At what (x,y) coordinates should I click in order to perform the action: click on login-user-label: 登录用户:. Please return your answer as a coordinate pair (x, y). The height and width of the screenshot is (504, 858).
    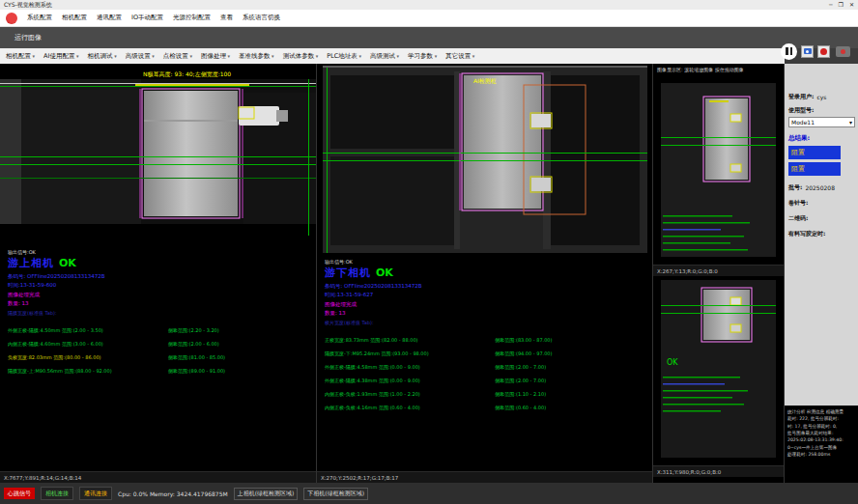
    Looking at the image, I should click on (801, 97).